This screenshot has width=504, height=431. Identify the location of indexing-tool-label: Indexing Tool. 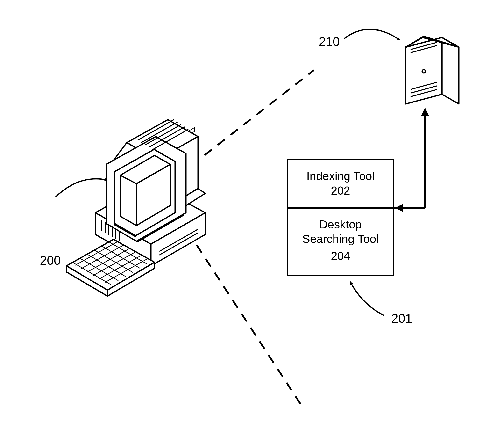
(341, 176).